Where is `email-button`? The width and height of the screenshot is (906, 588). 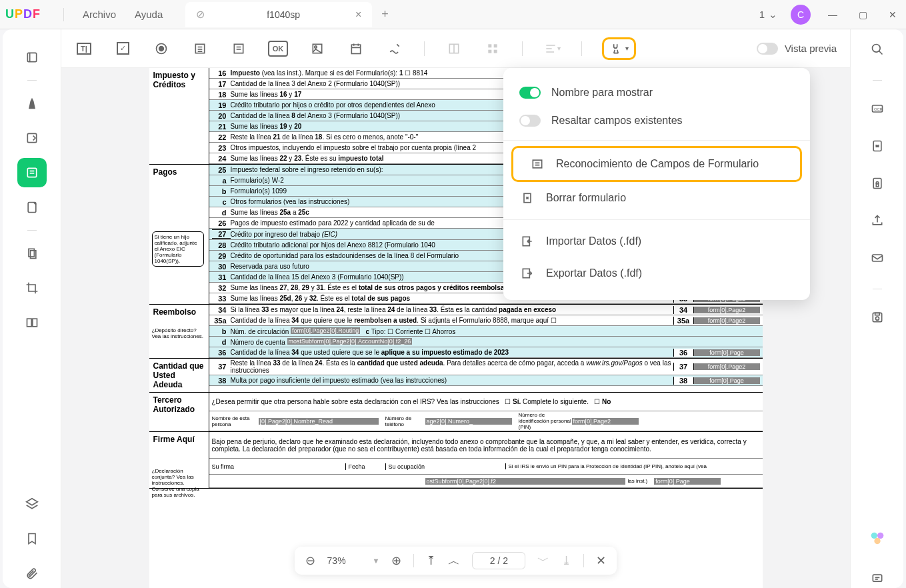 email-button is located at coordinates (877, 259).